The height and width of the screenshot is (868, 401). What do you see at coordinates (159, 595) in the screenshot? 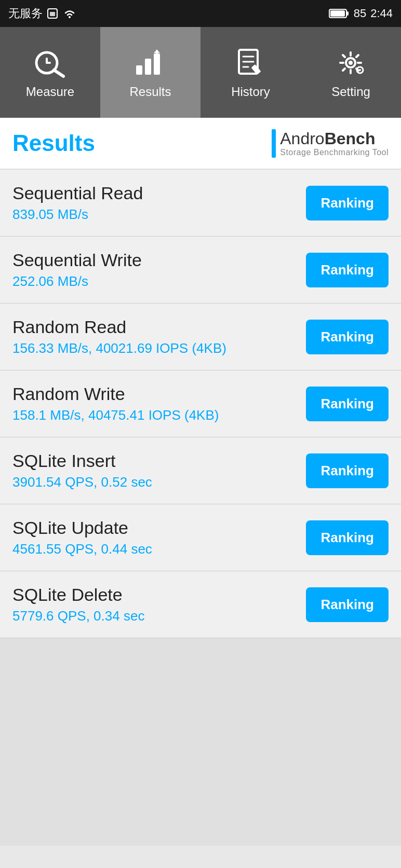
I see `result-name: SQLite Delete` at bounding box center [159, 595].